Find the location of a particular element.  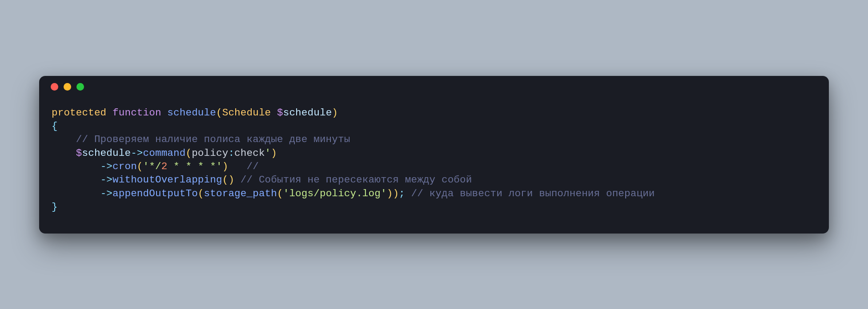

string-logpath: logs/policy.log is located at coordinates (335, 194).